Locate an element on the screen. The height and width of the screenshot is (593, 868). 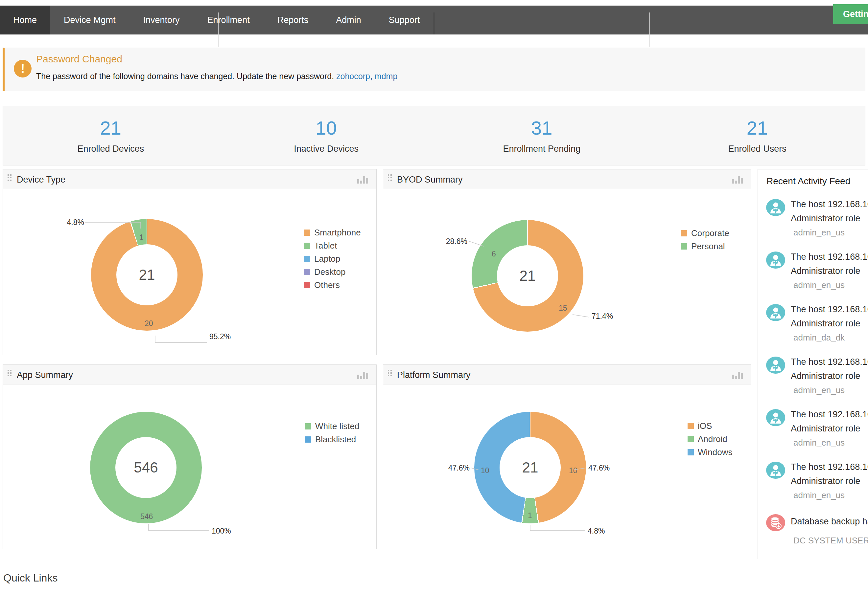
alert-title: Password Changed is located at coordinates (79, 59).